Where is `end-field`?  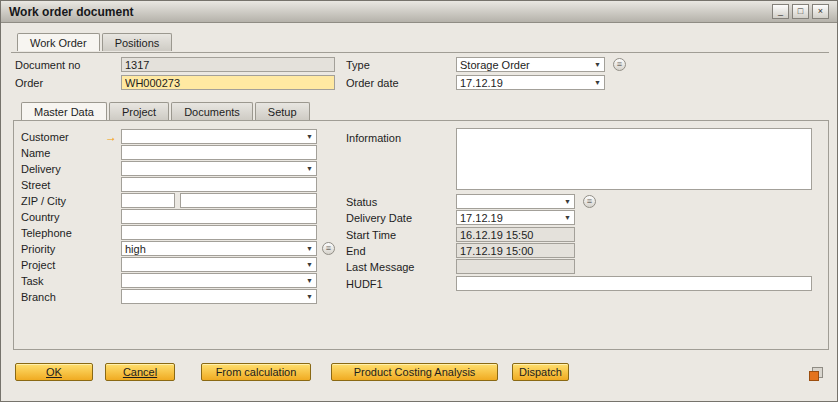
end-field is located at coordinates (516, 250).